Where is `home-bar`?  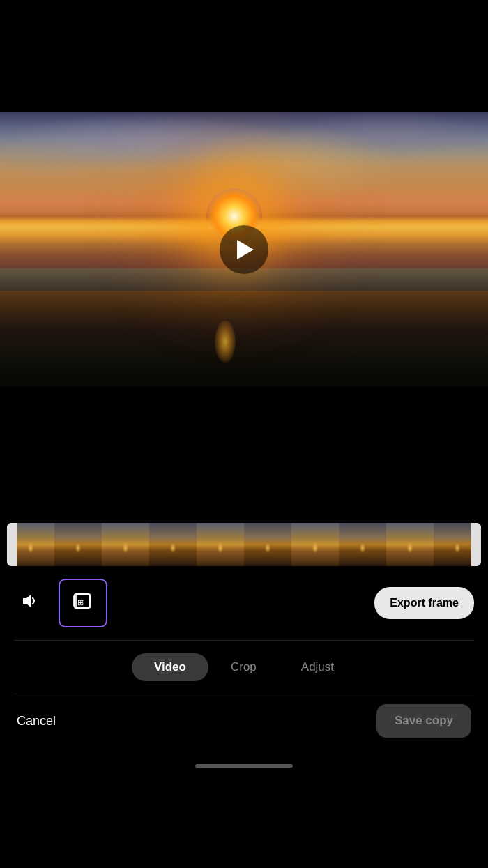 home-bar is located at coordinates (244, 766).